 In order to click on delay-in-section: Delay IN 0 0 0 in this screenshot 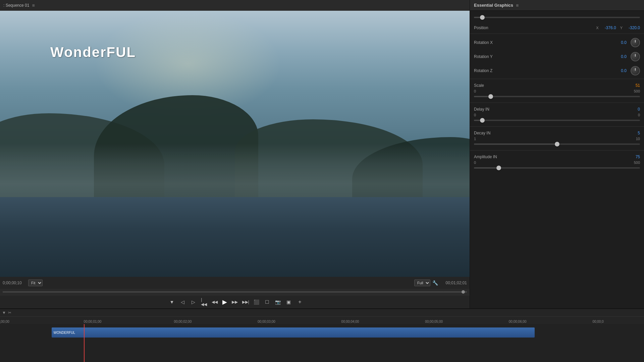, I will do `click(557, 115)`.